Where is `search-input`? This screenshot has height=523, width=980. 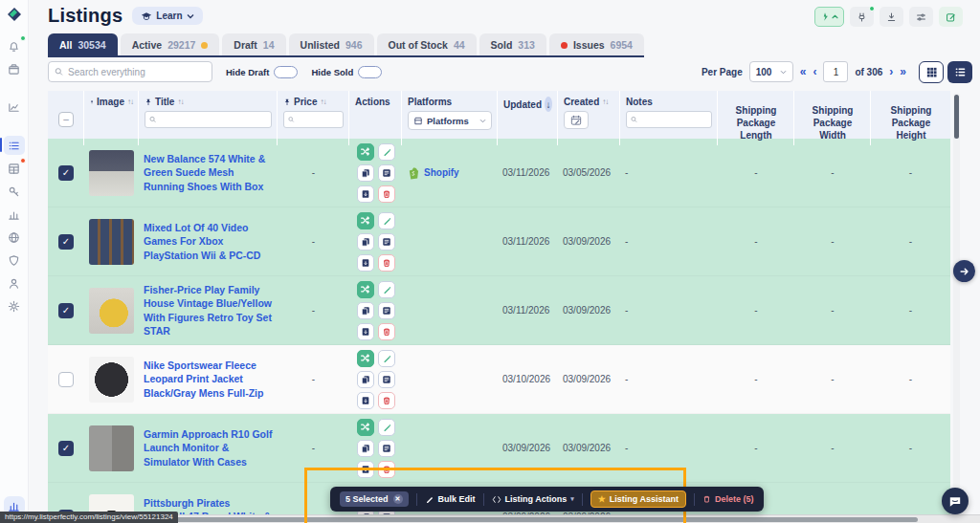
search-input is located at coordinates (137, 73).